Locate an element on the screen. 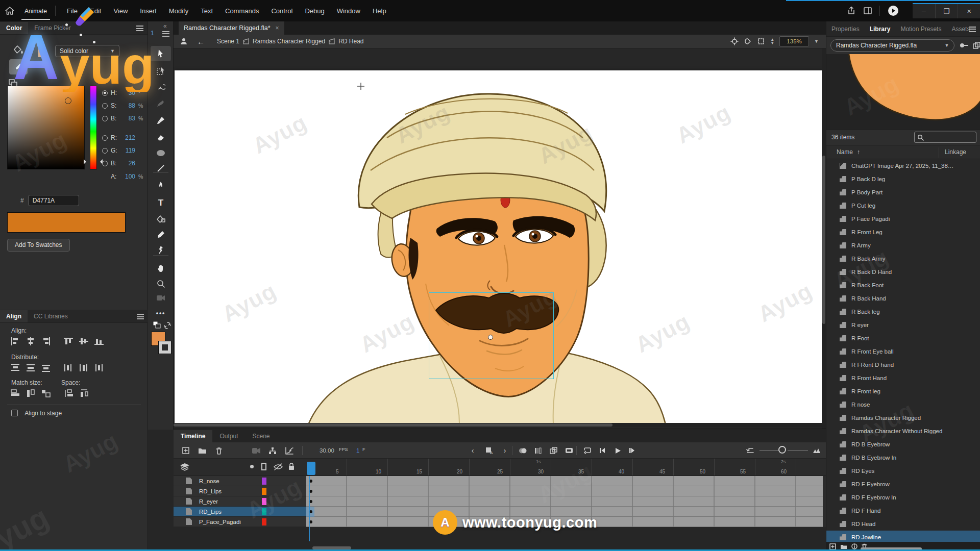 This screenshot has width=980, height=551. library-item: R Back Hand is located at coordinates (903, 298).